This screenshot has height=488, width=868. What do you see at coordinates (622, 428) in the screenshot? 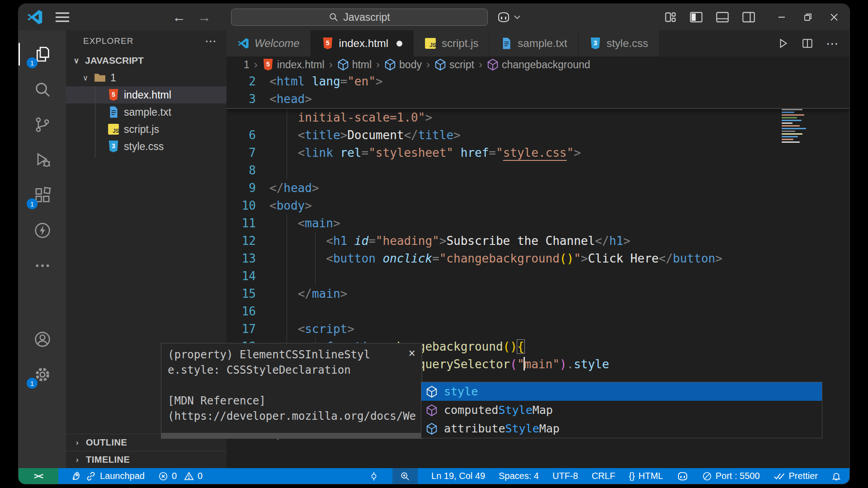
I see `suggest-item-attributeStyleMap: attributeStyleMap` at bounding box center [622, 428].